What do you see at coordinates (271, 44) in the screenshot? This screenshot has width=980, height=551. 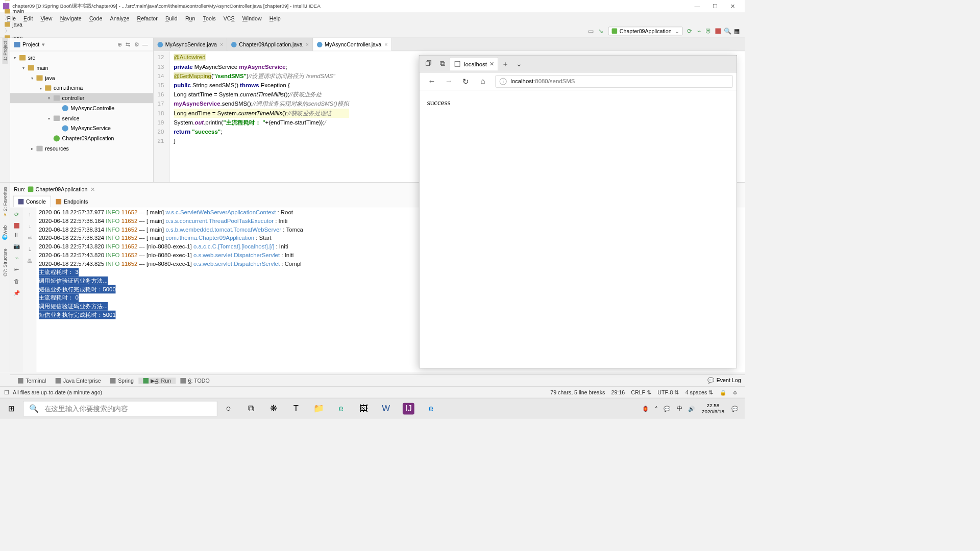 I see `editor-tab: Chapter09Application.java×` at bounding box center [271, 44].